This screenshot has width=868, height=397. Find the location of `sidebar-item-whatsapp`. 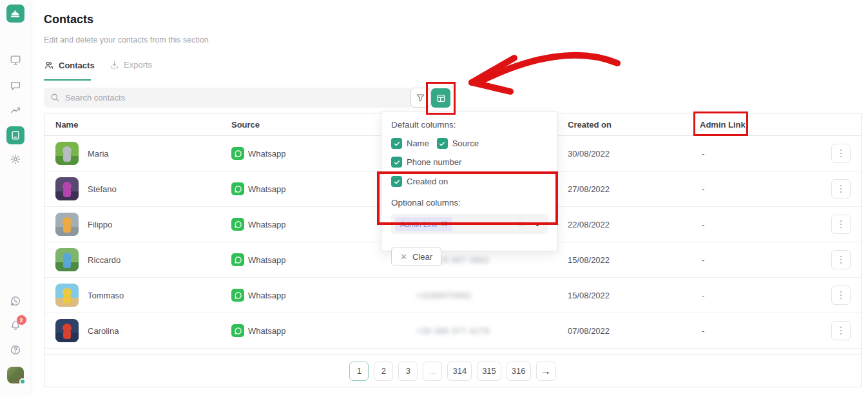

sidebar-item-whatsapp is located at coordinates (15, 301).